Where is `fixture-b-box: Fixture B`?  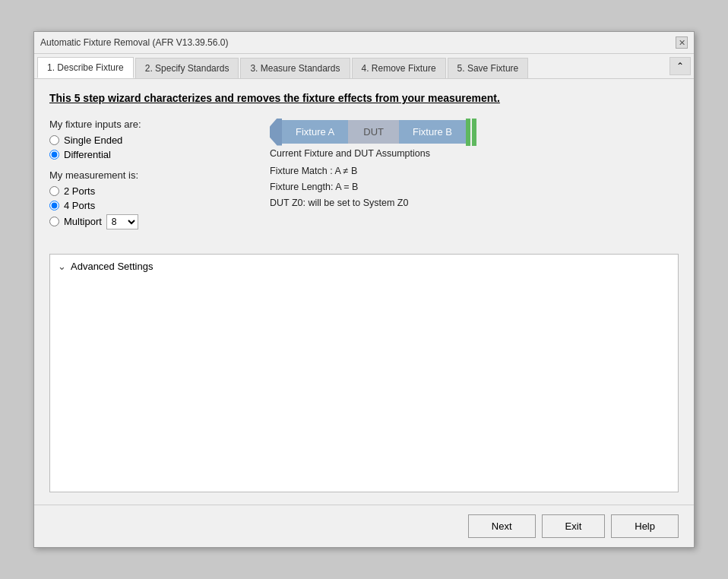 fixture-b-box: Fixture B is located at coordinates (432, 132).